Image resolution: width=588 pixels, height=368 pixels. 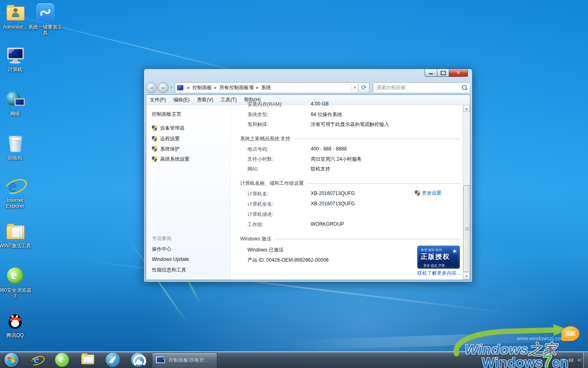 I want to click on section-header-computer-name: 计算机名称、域和工作组设置, so click(x=350, y=183).